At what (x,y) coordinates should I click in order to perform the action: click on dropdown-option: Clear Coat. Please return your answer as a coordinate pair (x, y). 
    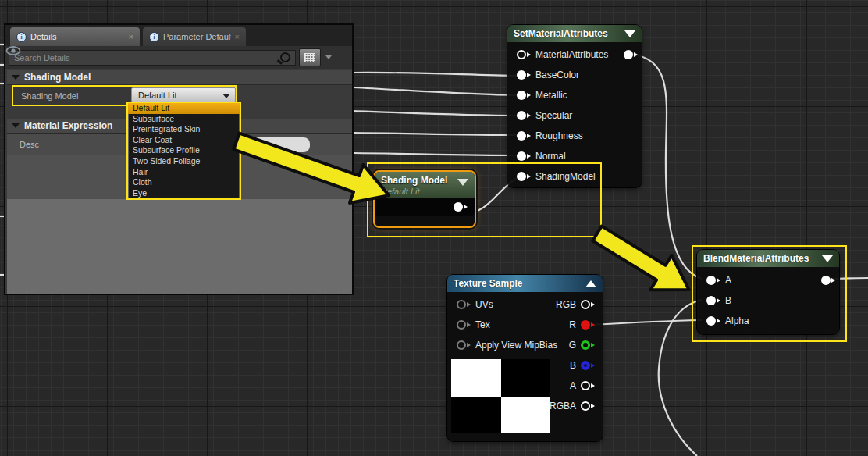
    Looking at the image, I should click on (184, 141).